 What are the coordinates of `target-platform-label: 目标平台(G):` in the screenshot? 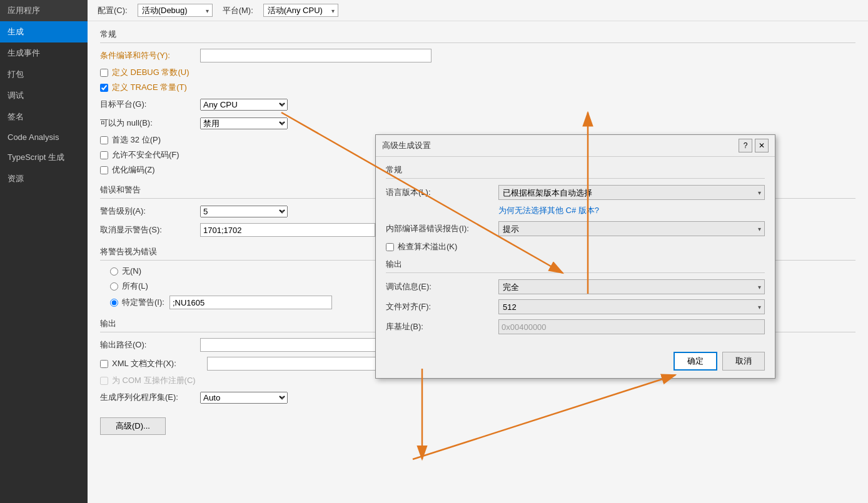 It's located at (150, 104).